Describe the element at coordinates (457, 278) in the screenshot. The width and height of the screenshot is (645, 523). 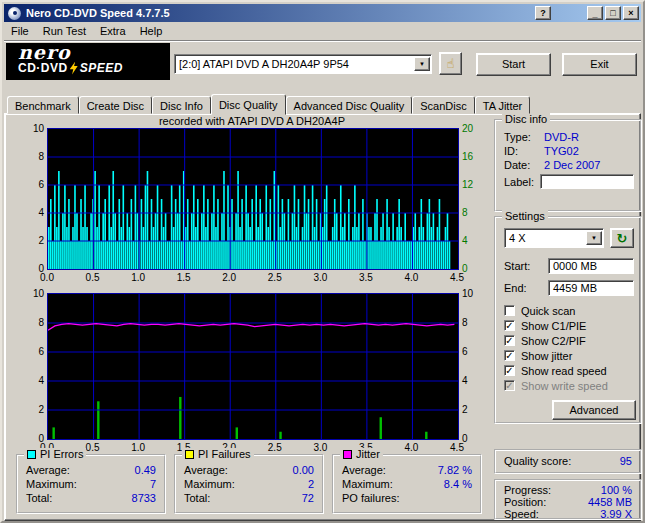
I see `axis-tick: 4.5` at that location.